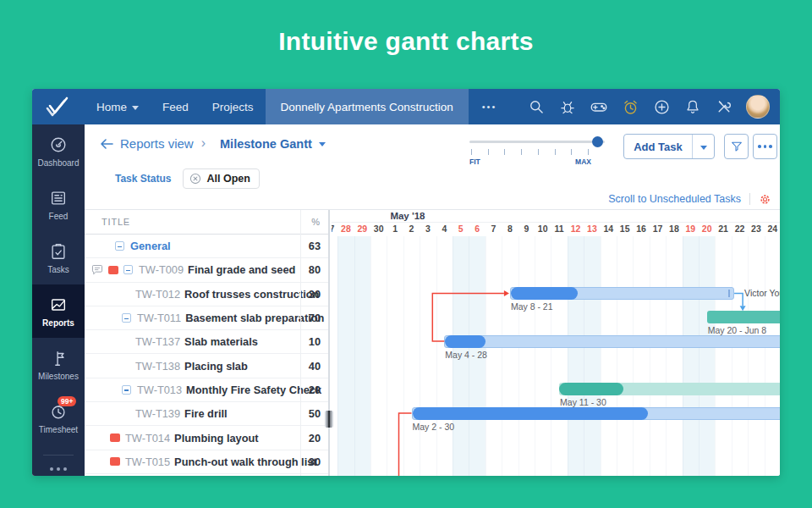 The width and height of the screenshot is (812, 508). I want to click on task-title: Fire drill, so click(206, 413).